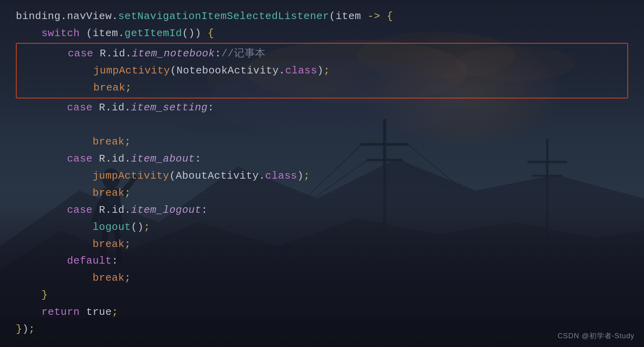 This screenshot has height=347, width=644. I want to click on code-r-1: R, so click(103, 54).